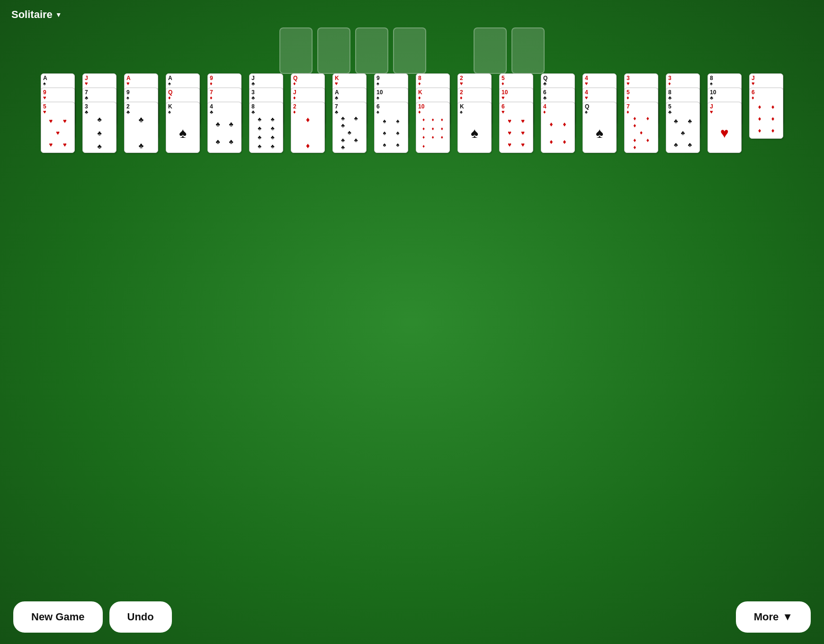 This screenshot has width=824, height=644. What do you see at coordinates (516, 113) in the screenshot?
I see `tableau-column-12: 5 ♦ ♦♦♦♦♦ 10 ♥ ♥♥♥♥♥♥♥♥♥♥ 6 ♥ ♥♥♥♥♥♥` at bounding box center [516, 113].